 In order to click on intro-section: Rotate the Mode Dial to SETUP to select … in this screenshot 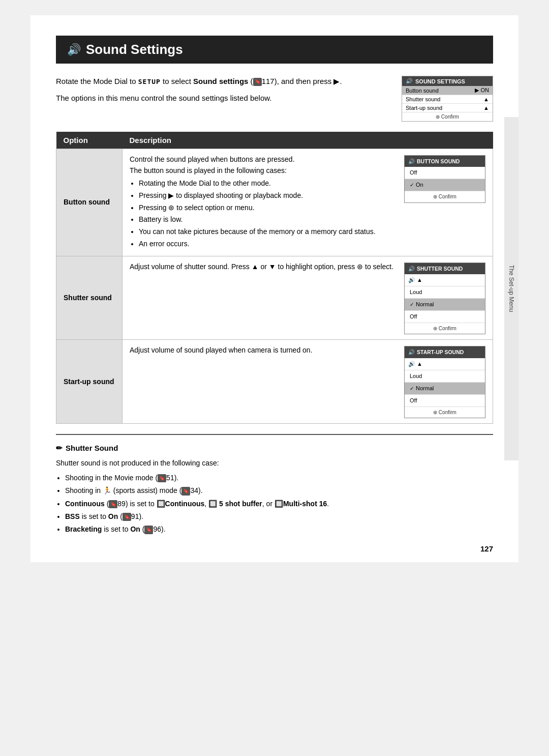, I will do `click(274, 99)`.